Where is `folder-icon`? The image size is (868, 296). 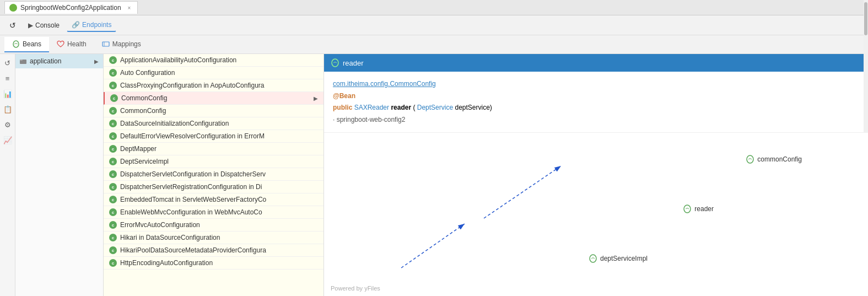 folder-icon is located at coordinates (23, 61).